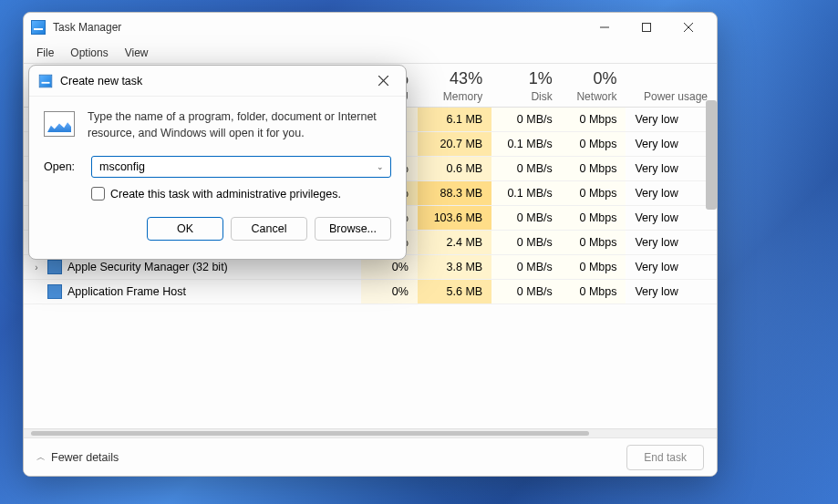 This screenshot has height=504, width=838. What do you see at coordinates (370, 292) in the screenshot?
I see `table-row: Application Frame Host0%5.6 MB0 MB/s0 Mb…` at bounding box center [370, 292].